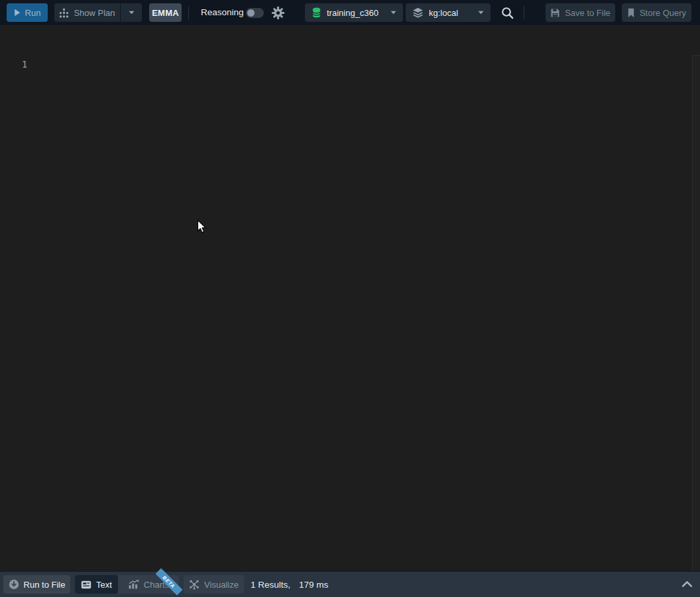  Describe the element at coordinates (448, 13) in the screenshot. I see `graph-selector: kg:local` at that location.